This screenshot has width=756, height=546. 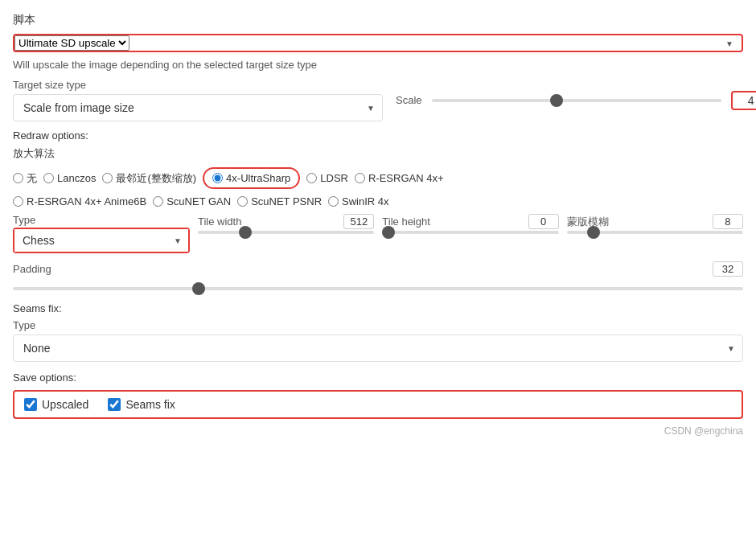 I want to click on script-dropdown: Ultimate SD upscaleNoneOther, so click(x=72, y=43).